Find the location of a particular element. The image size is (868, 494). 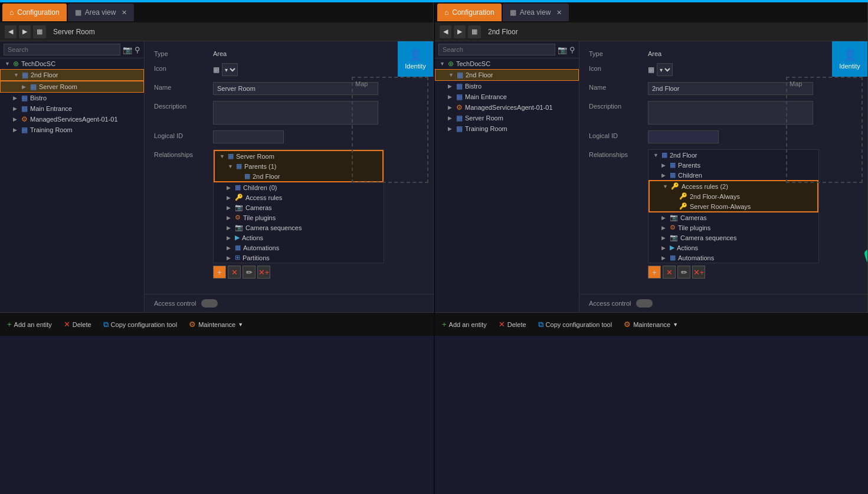

right-logicalid-input is located at coordinates (683, 137).